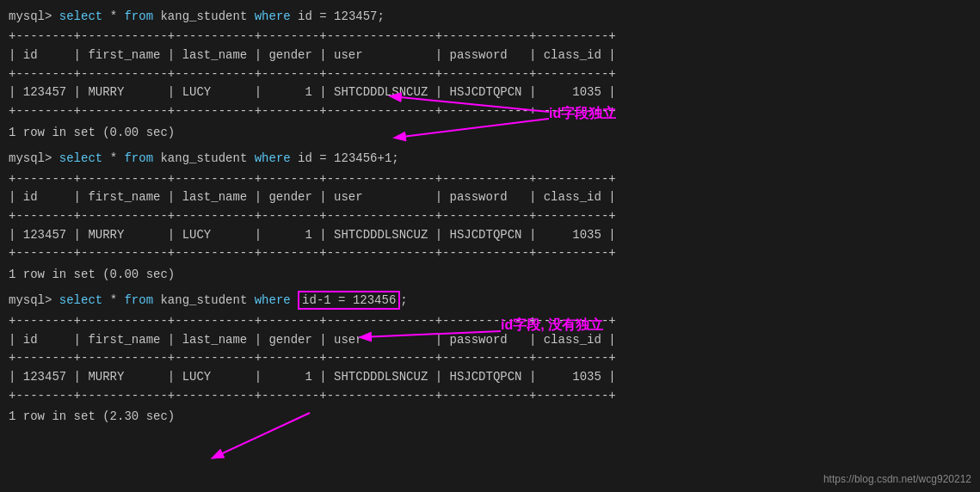 This screenshot has height=492, width=980. What do you see at coordinates (34, 300) in the screenshot?
I see `prompt-3: mysql>` at bounding box center [34, 300].